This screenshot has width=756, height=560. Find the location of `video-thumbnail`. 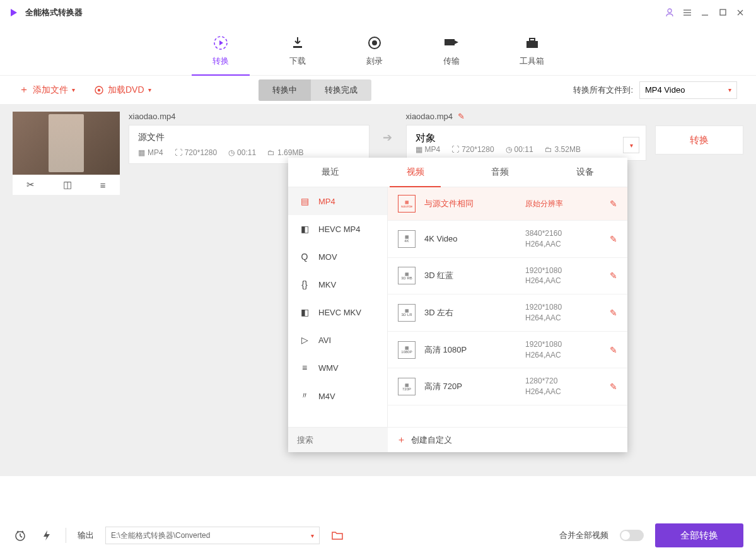

video-thumbnail is located at coordinates (66, 143).